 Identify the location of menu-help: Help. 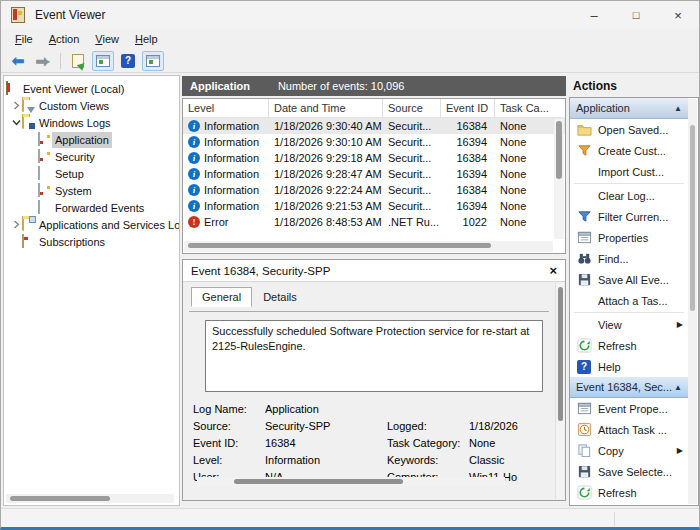
(146, 39).